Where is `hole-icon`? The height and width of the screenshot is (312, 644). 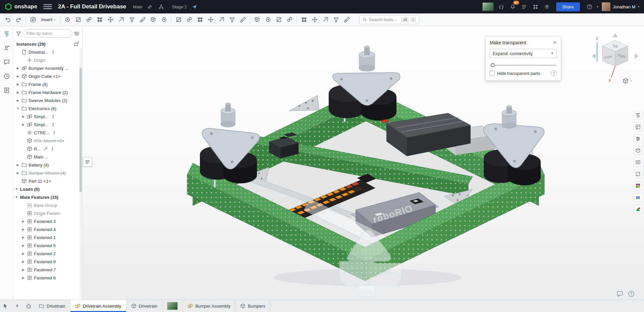
hole-icon is located at coordinates (200, 20).